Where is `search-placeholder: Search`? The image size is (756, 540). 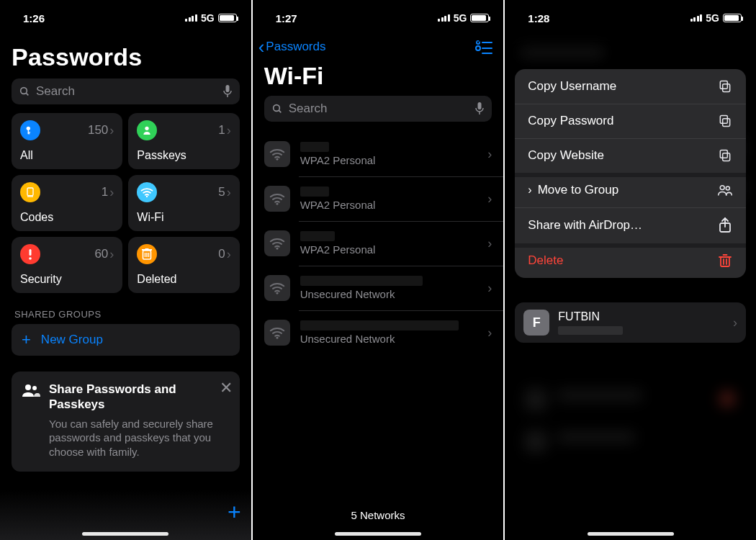 search-placeholder: Search is located at coordinates (379, 109).